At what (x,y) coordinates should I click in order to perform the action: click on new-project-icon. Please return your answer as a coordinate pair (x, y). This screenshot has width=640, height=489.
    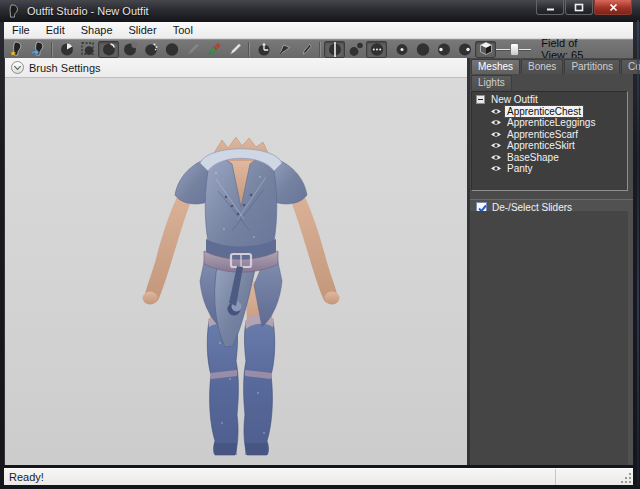
    Looking at the image, I should click on (16, 50).